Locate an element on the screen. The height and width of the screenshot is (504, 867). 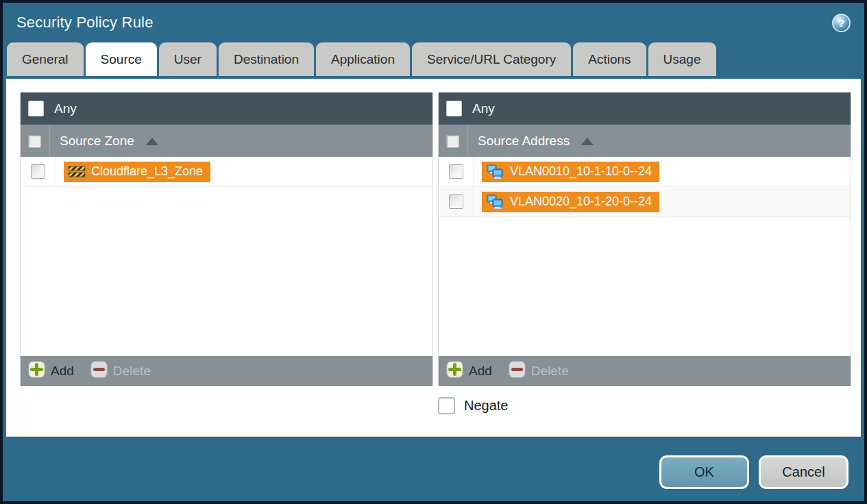
source-zone-row: Cloudflare_L3_Zone is located at coordinates (226, 172).